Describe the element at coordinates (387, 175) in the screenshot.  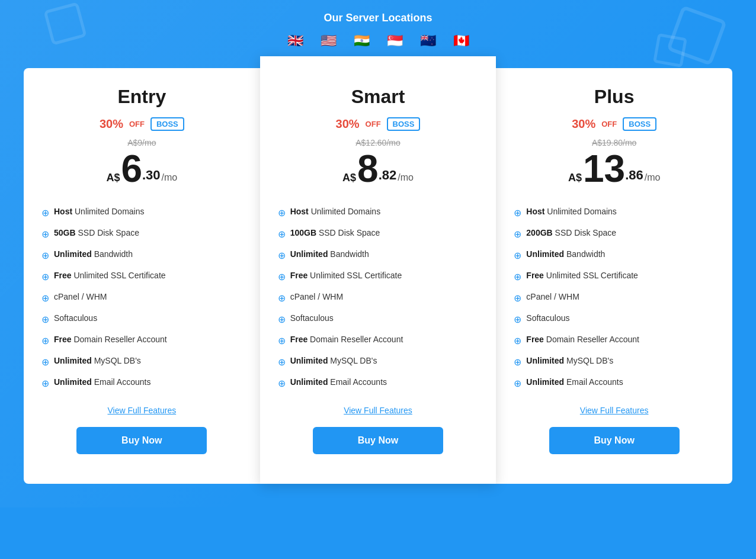
I see `price-decimal: .82` at that location.